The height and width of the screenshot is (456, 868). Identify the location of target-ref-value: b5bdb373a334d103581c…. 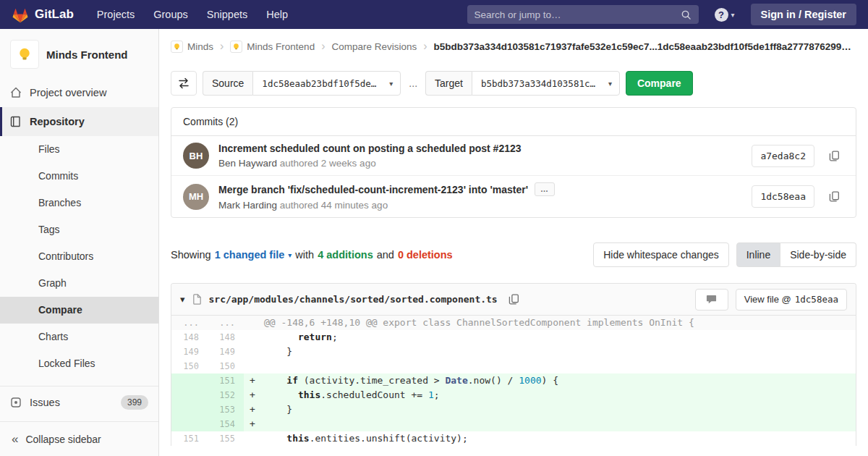
(538, 84).